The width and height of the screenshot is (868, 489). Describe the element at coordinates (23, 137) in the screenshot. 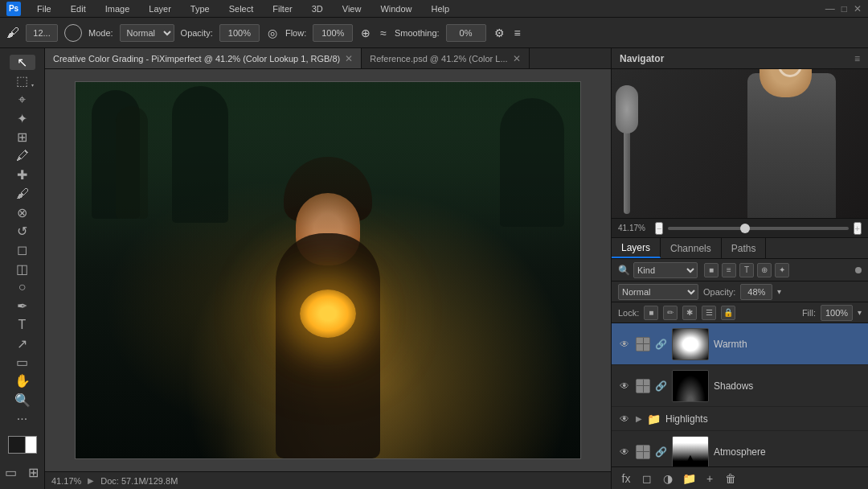

I see `crop-tool: ⊞` at that location.